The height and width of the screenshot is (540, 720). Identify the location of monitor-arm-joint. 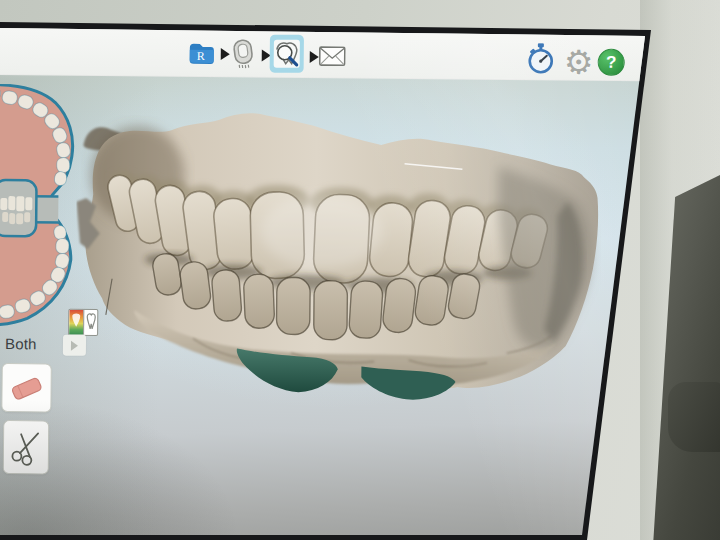
(694, 417).